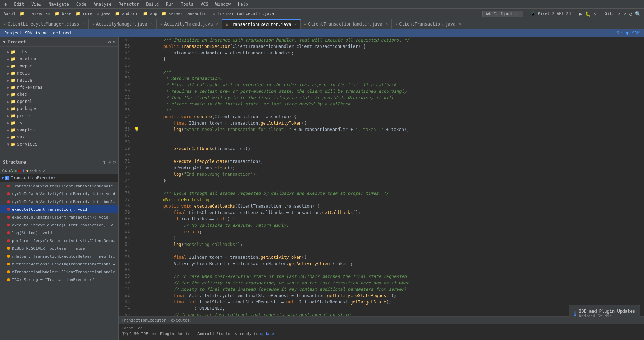 This screenshot has width=644, height=340. What do you see at coordinates (59, 80) in the screenshot?
I see `tree-item-native: ▶ 📁 native` at bounding box center [59, 80].